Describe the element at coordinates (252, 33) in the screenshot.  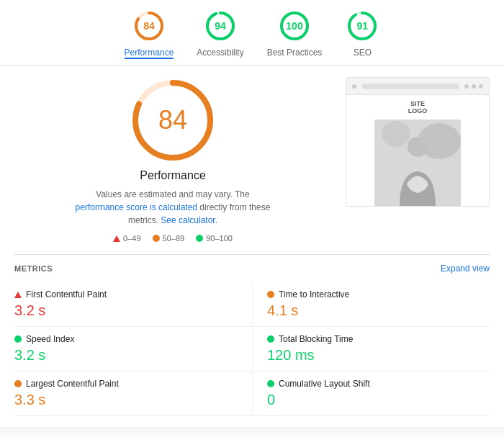
I see `tab-bar: 84 Performance 94 Accessibility 100 Best…` at that location.